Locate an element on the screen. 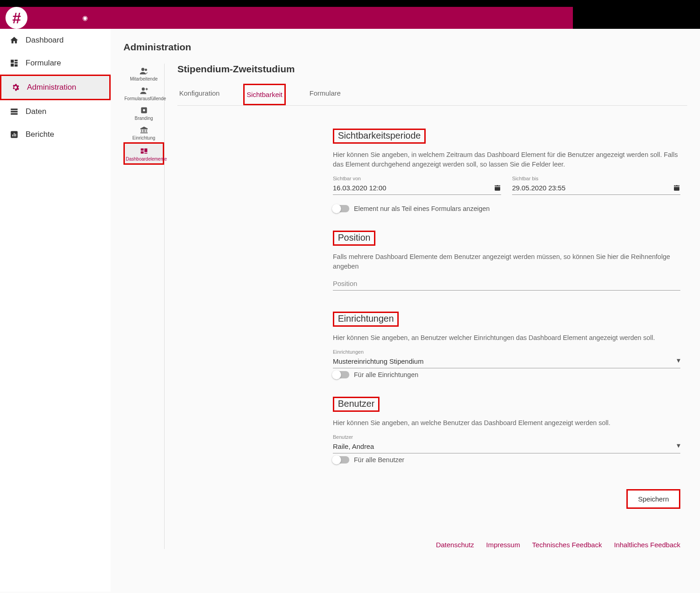 This screenshot has width=700, height=593. sidebar-item-label: Berichte is located at coordinates (40, 135).